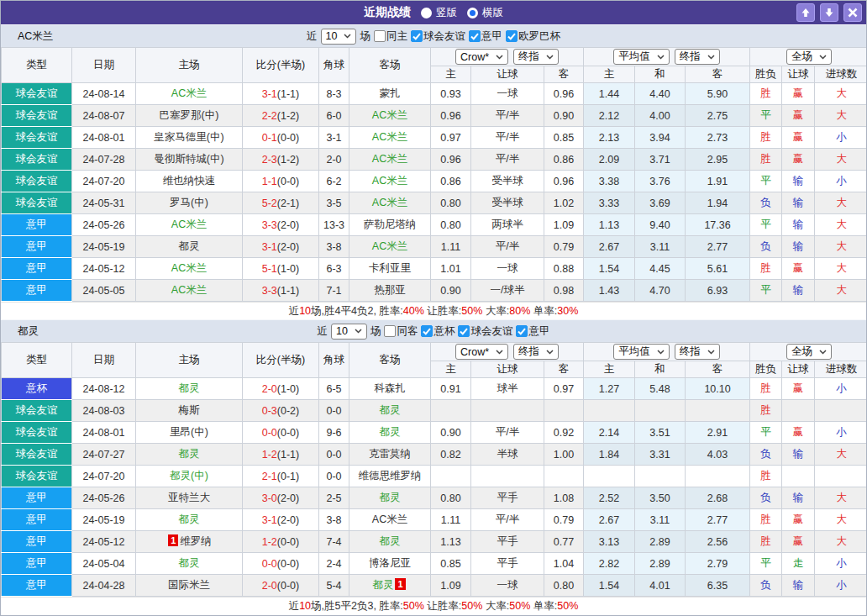  I want to click on fulltime-score: 3-1, so click(270, 520).